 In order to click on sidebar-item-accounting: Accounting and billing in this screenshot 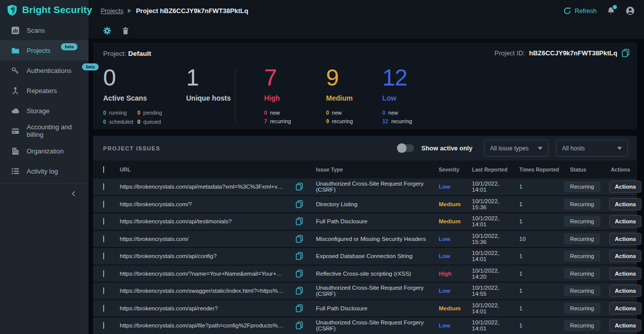, I will do `click(44, 131)`.